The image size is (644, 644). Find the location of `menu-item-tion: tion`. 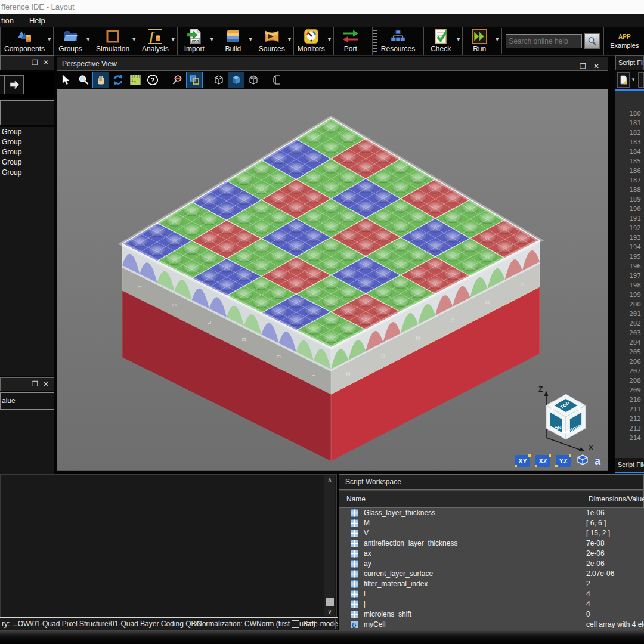

menu-item-tion: tion is located at coordinates (11, 20).